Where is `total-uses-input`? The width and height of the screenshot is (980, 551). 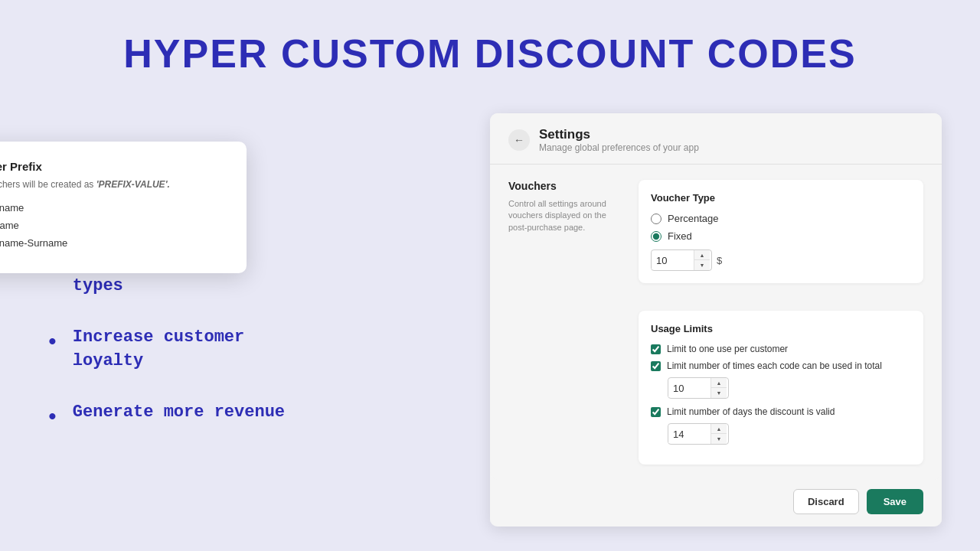 total-uses-input is located at coordinates (689, 389).